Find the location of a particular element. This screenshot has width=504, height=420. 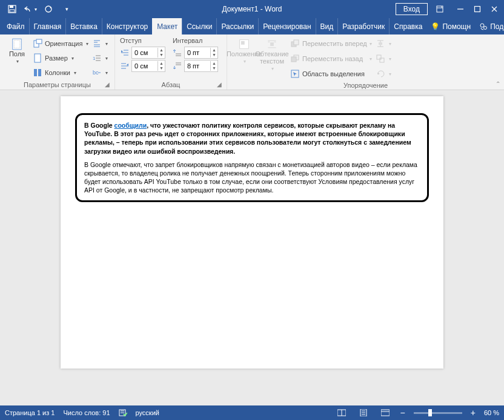

signin-button: Вход is located at coordinates (412, 9).